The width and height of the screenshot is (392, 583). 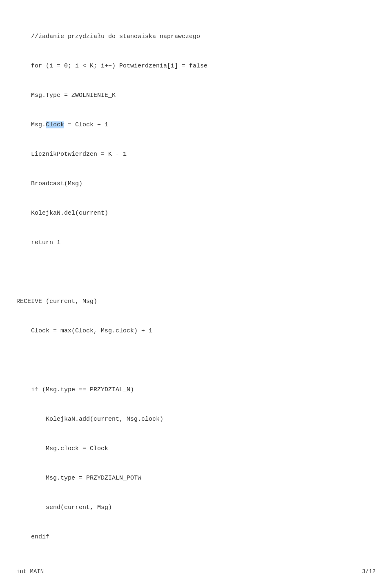 What do you see at coordinates (196, 508) in the screenshot?
I see `code-line-17: send(current, Msg)` at bounding box center [196, 508].